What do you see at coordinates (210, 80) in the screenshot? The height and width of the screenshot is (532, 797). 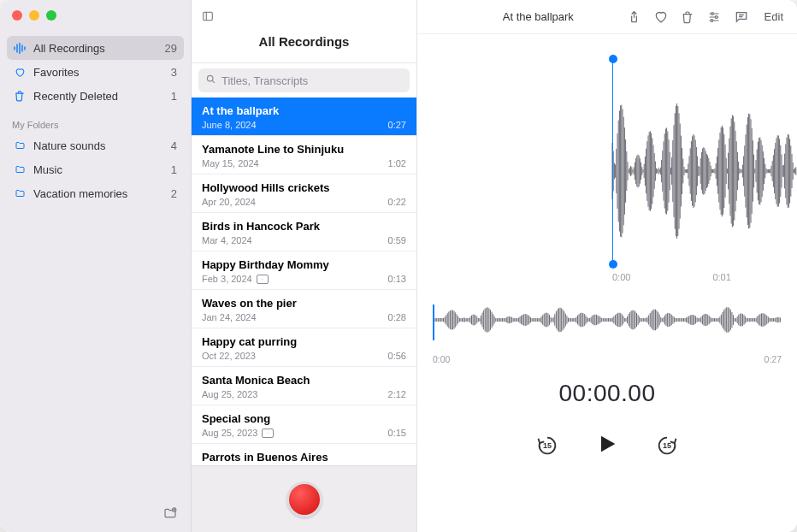 I see `search-icon` at bounding box center [210, 80].